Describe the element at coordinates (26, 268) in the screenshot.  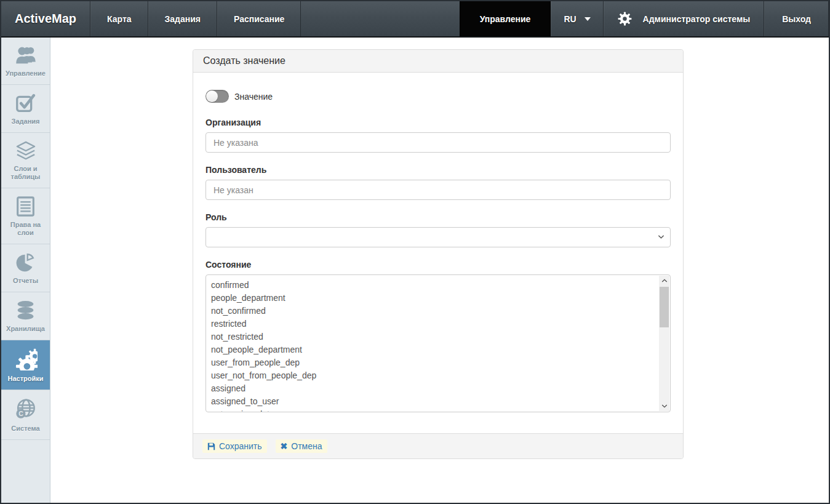
I see `sidebar-item-reports: Отчеты` at that location.